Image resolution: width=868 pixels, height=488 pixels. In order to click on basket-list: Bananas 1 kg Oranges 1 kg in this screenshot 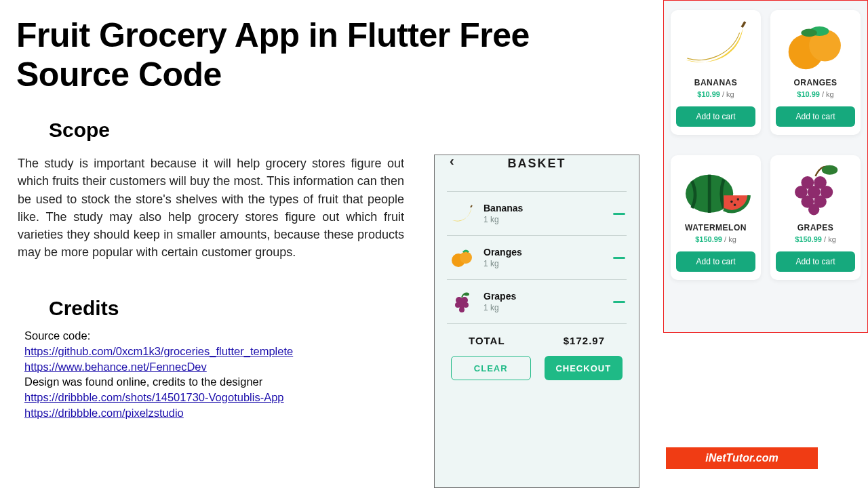, I will do `click(537, 258)`.